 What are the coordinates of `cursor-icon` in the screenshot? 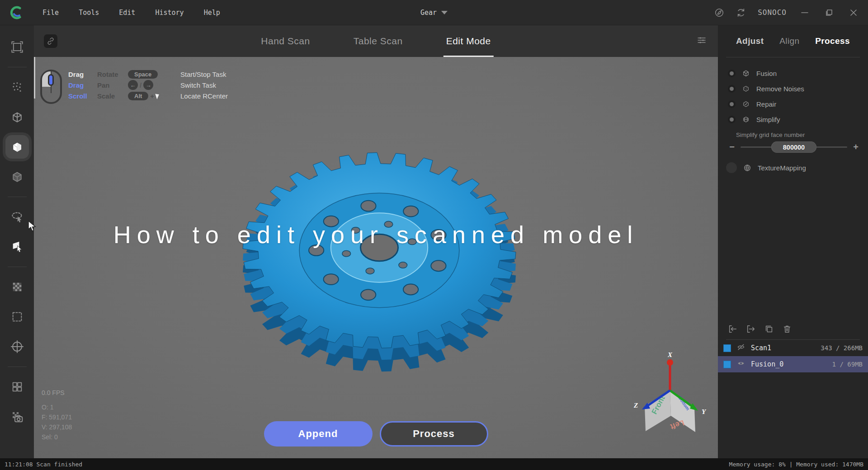 It's located at (158, 96).